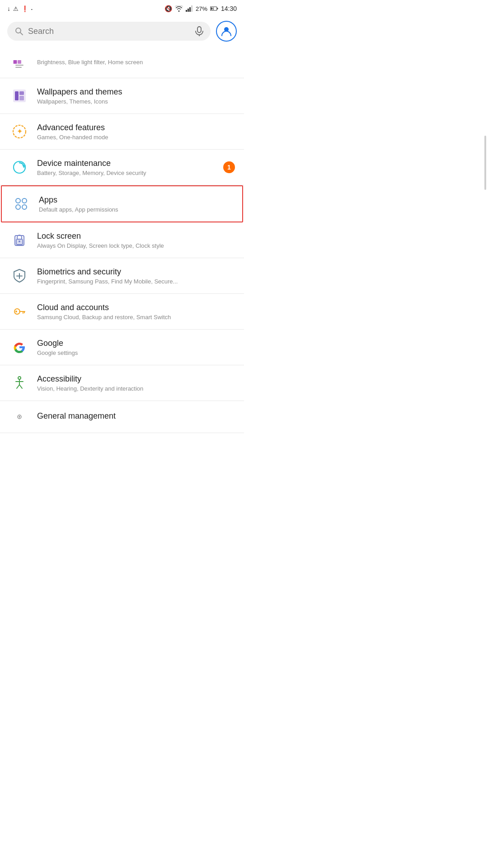 Image resolution: width=488 pixels, height=868 pixels. Describe the element at coordinates (122, 96) in the screenshot. I see `list-item-wallpapers: Wallpapers and themes Wallpapers, Themes…` at that location.